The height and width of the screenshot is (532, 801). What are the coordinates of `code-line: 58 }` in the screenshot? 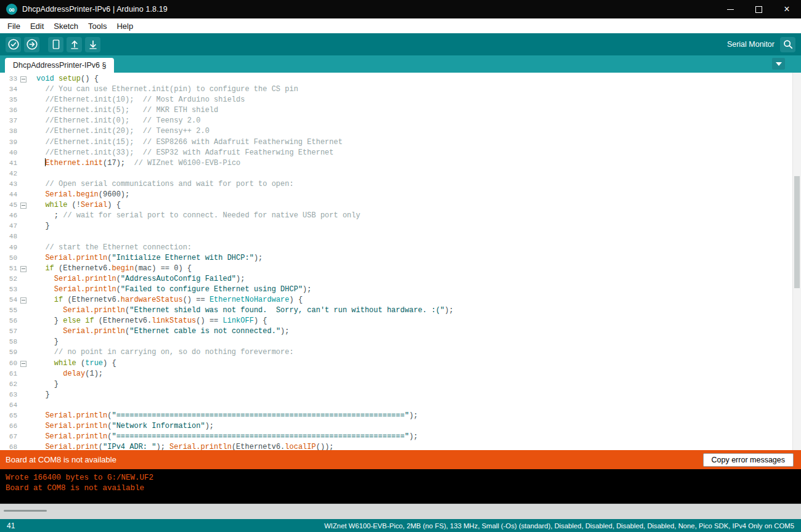 It's located at (400, 342).